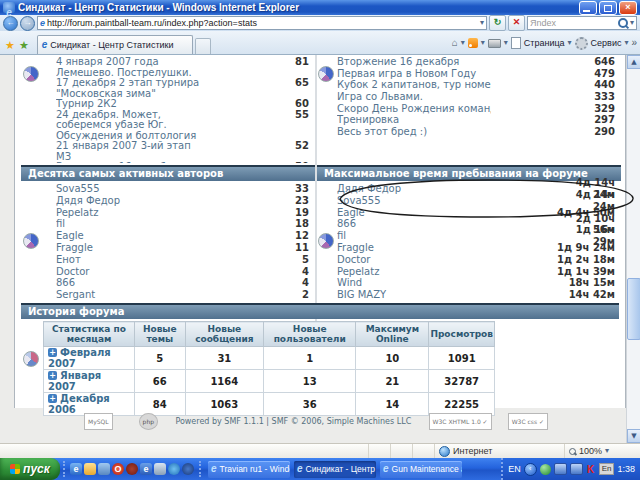 This screenshot has width=640, height=480. I want to click on tray-network-globe-icon, so click(546, 470).